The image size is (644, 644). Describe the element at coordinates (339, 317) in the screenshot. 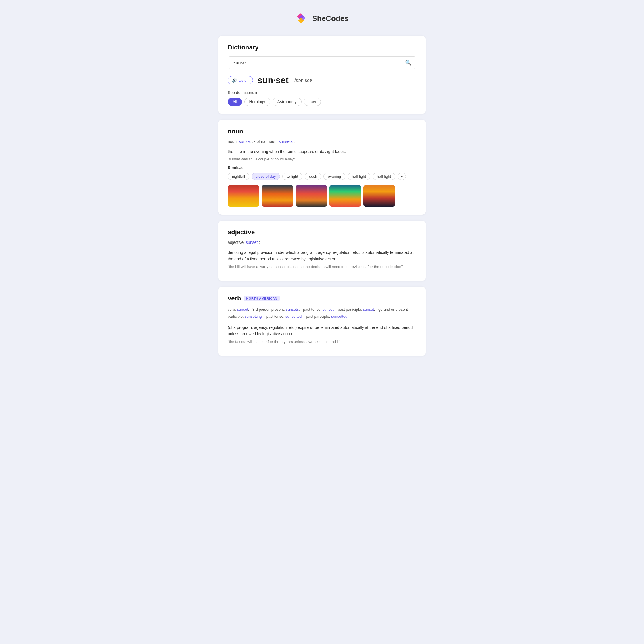

I see `verb-link-7: sunsetted` at that location.